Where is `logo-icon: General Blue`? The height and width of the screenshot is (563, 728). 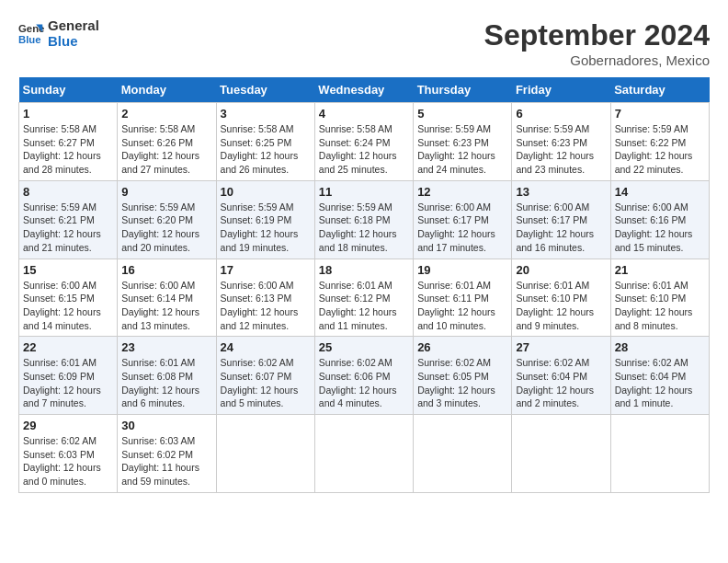
logo-icon: General Blue is located at coordinates (31, 34).